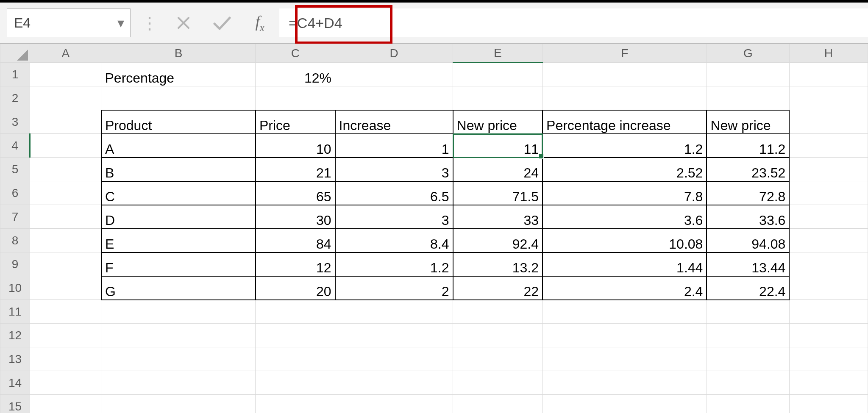 The width and height of the screenshot is (868, 413). What do you see at coordinates (394, 217) in the screenshot?
I see `cell-D7: 3` at bounding box center [394, 217].